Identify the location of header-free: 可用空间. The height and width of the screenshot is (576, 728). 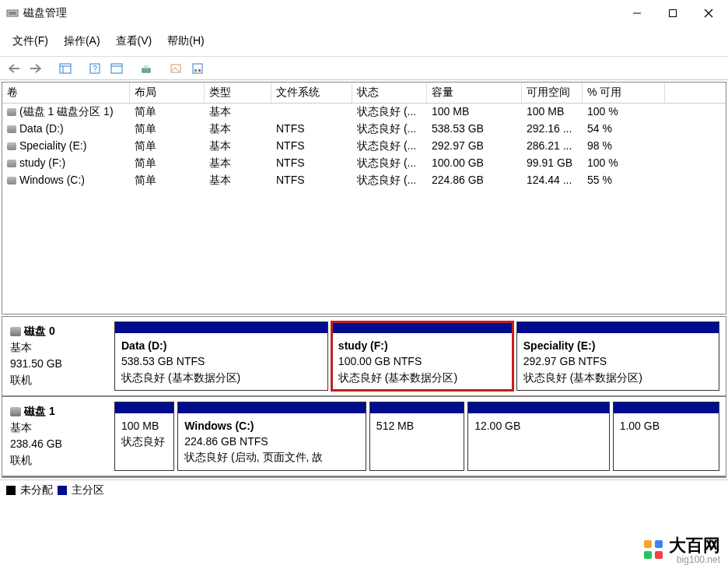
(552, 93).